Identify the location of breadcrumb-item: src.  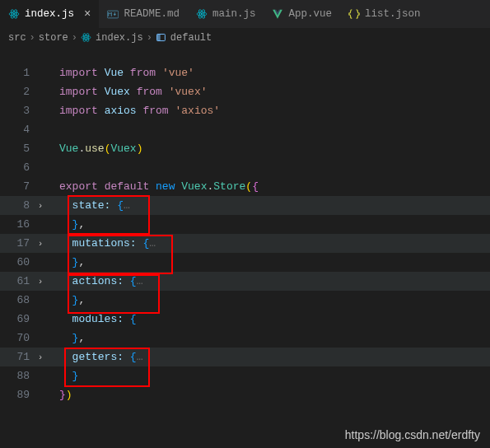
(17, 38).